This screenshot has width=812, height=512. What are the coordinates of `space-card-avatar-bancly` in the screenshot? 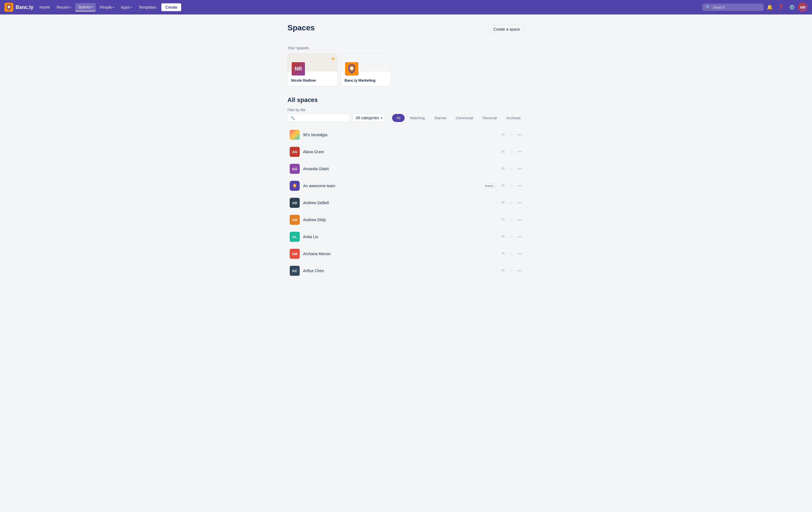 It's located at (352, 69).